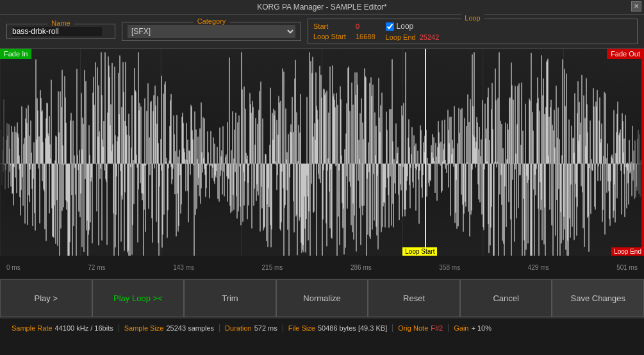  I want to click on sample-size-item: Sample Size 25243 samples, so click(169, 328).